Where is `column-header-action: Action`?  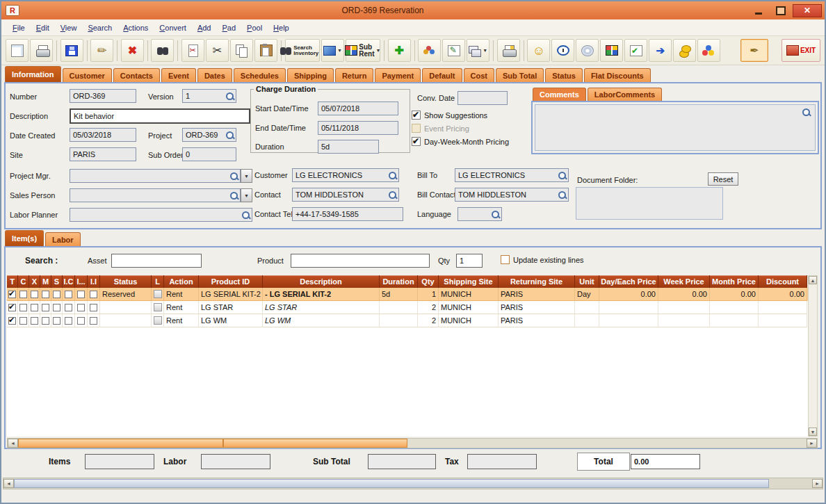
column-header-action: Action is located at coordinates (181, 282).